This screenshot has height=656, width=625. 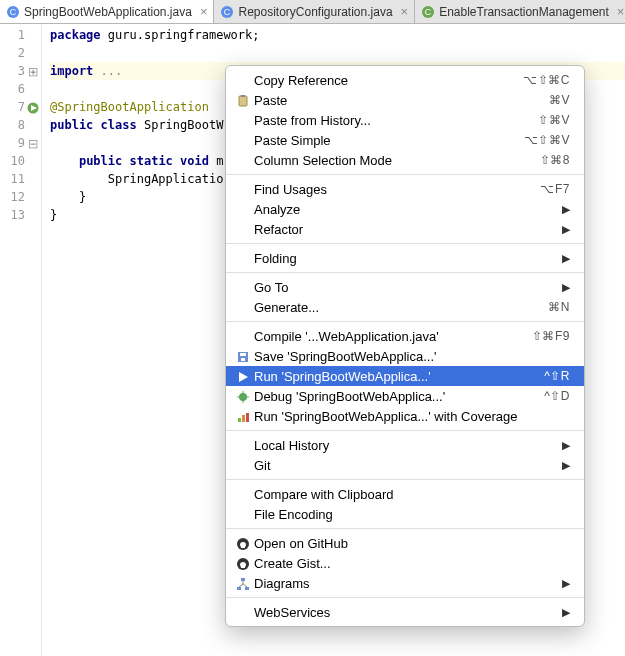 I want to click on menu-item-label: Paste from History..., so click(x=395, y=120).